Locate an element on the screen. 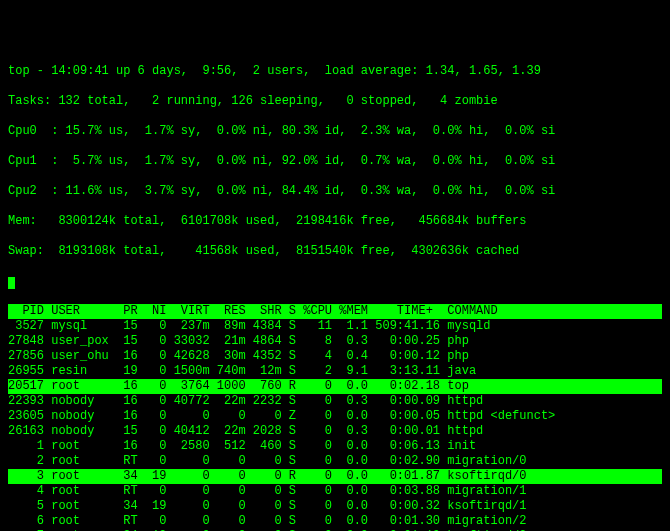 The width and height of the screenshot is (670, 531). column-headers: PID USER PR NI VIRT RES SHR S %CPU %MEM … is located at coordinates (335, 312).